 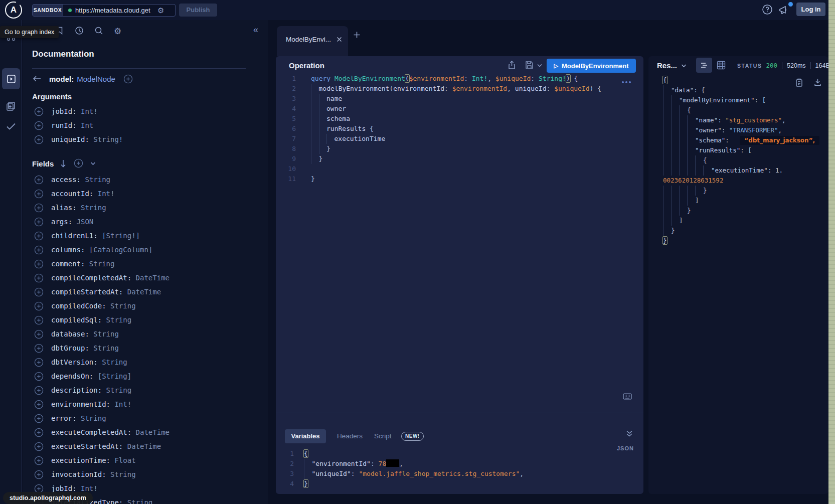 I want to click on login-button: Log in, so click(x=811, y=9).